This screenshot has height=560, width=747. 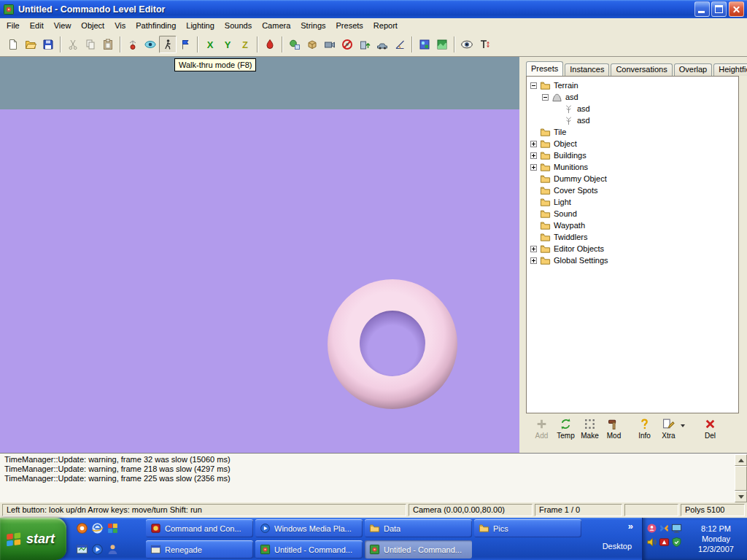 What do you see at coordinates (467, 44) in the screenshot?
I see `toggle-visibility-button` at bounding box center [467, 44].